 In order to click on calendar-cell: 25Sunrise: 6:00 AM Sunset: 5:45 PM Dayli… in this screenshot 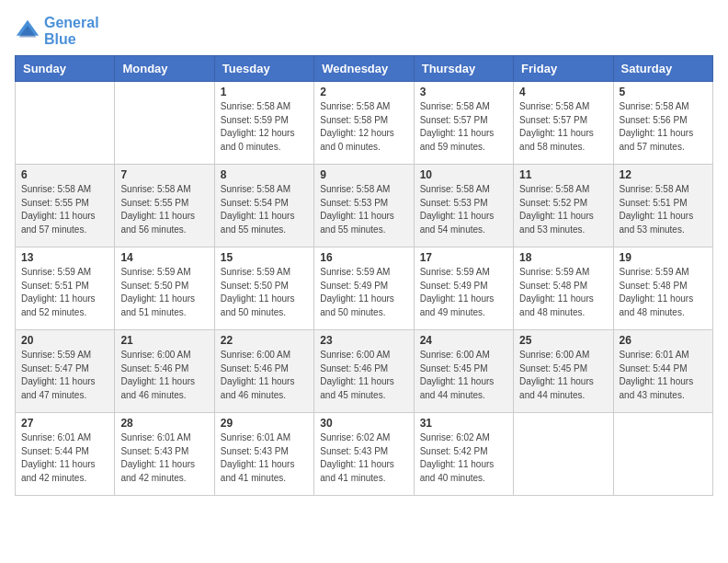, I will do `click(563, 372)`.